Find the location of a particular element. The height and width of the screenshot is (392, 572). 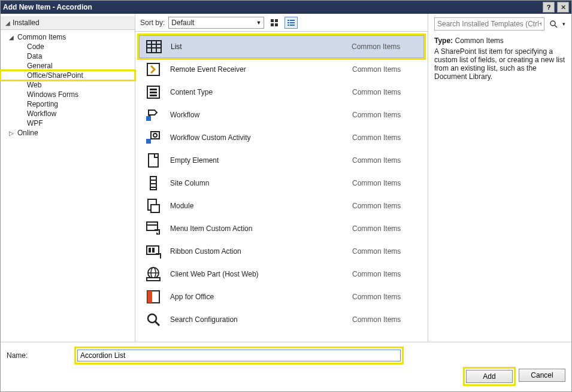

template-name: Client Web Part (Host Web) is located at coordinates (257, 274).